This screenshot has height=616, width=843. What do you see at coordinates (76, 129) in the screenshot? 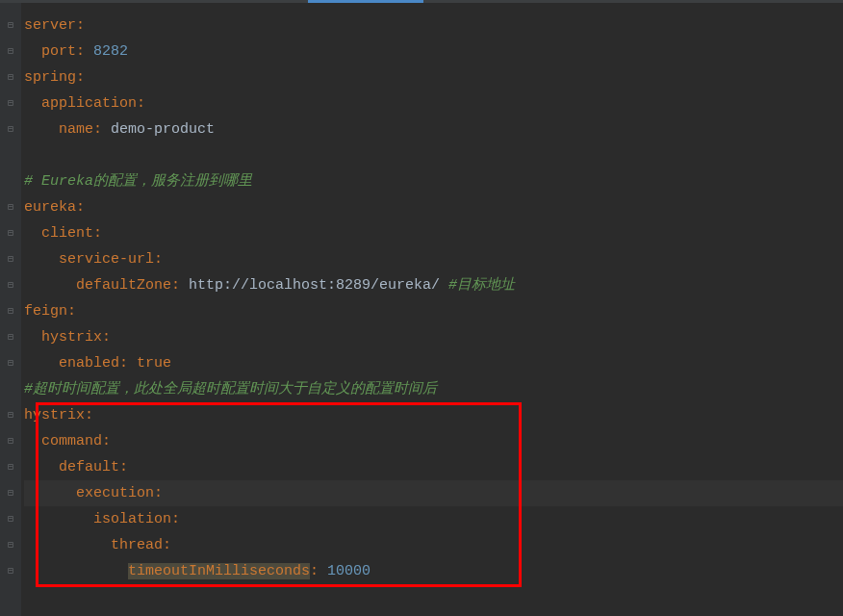
I see `token-key: name` at bounding box center [76, 129].